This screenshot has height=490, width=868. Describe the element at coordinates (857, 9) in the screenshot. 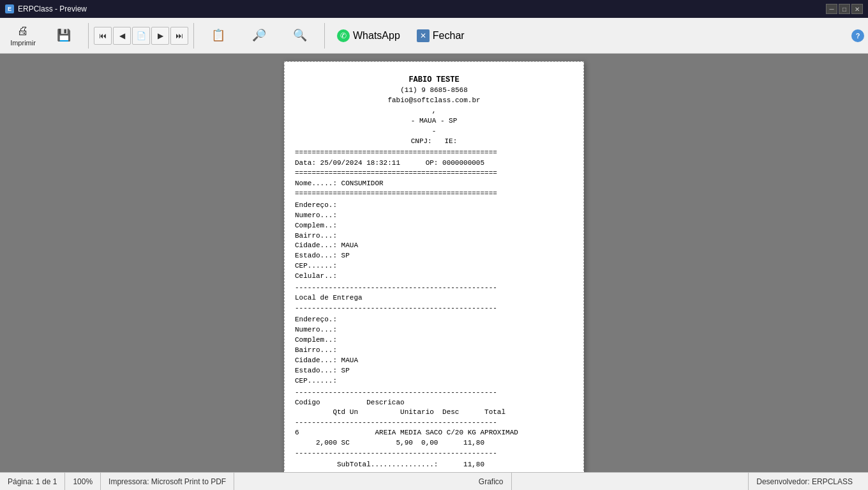

I see `close-window-button: ✕` at that location.